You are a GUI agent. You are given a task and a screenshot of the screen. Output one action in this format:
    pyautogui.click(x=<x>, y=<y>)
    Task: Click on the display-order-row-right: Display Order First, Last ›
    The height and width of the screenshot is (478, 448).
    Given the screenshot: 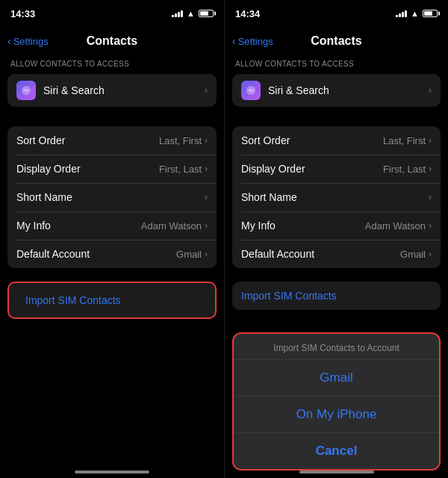 What is the action you would take?
    pyautogui.click(x=336, y=169)
    